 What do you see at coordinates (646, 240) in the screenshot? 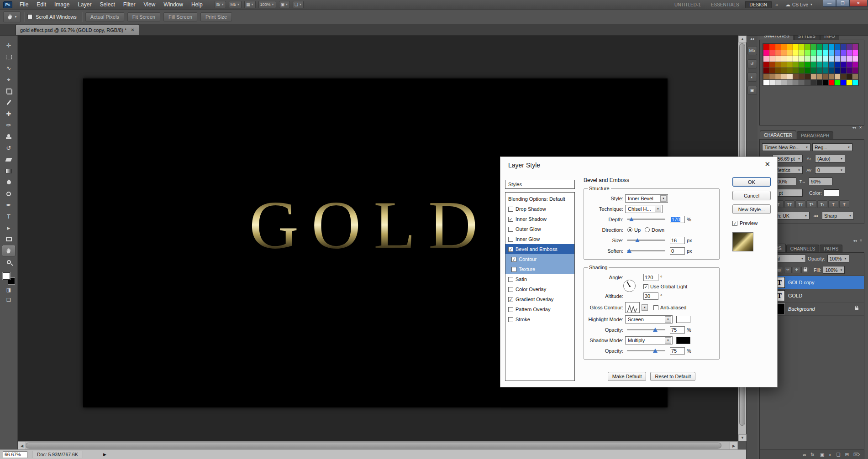
I see `size-slider` at bounding box center [646, 240].